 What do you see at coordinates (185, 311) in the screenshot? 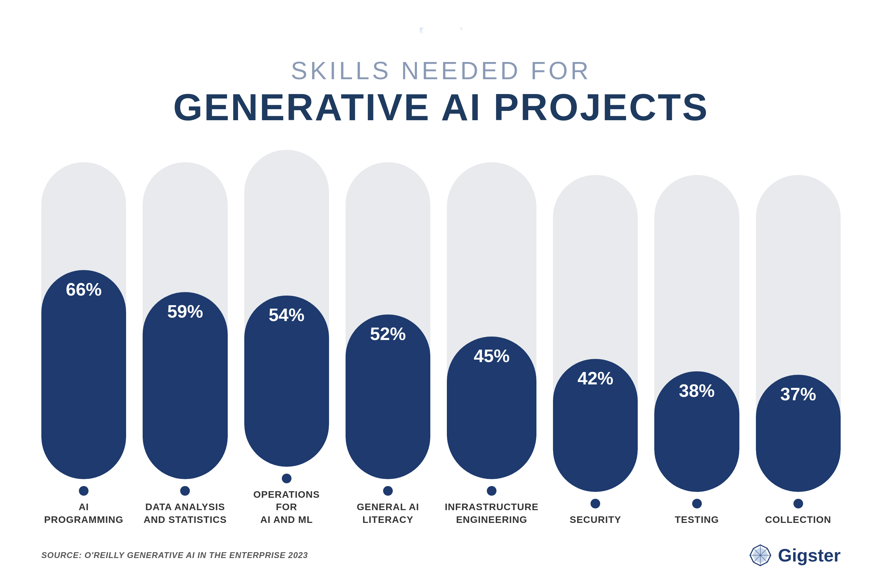
I see `bar-percentage-data-analysis: 59%` at bounding box center [185, 311].